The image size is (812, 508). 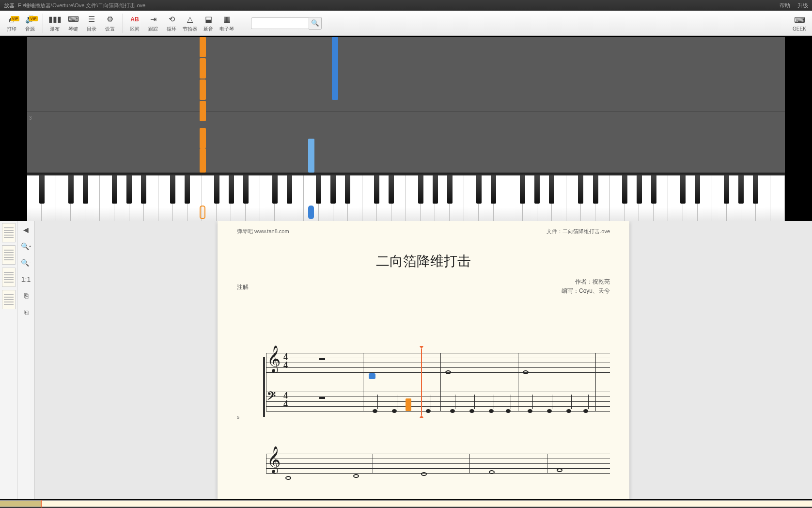 I want to click on search-input, so click(x=280, y=23).